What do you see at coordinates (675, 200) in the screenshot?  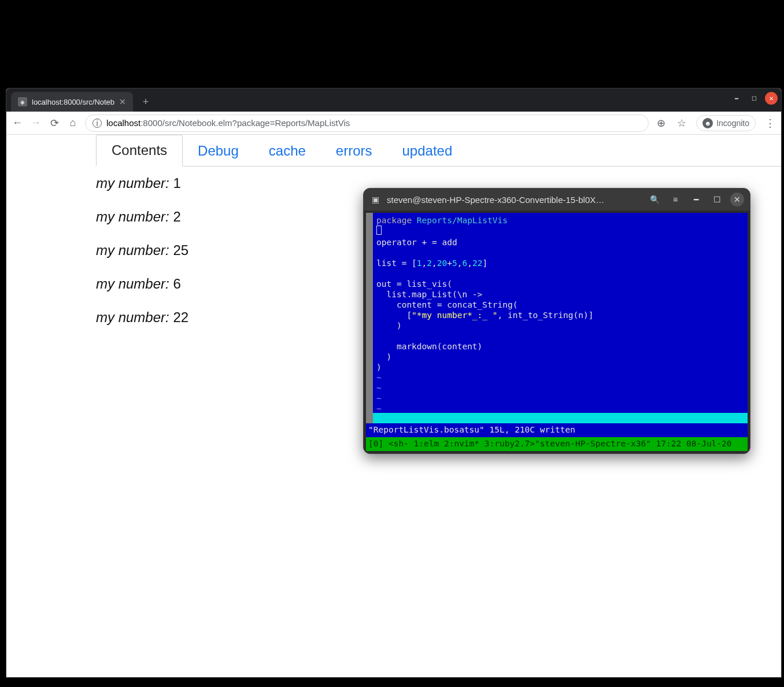 I see `terminal-menu-icon: ≡` at bounding box center [675, 200].